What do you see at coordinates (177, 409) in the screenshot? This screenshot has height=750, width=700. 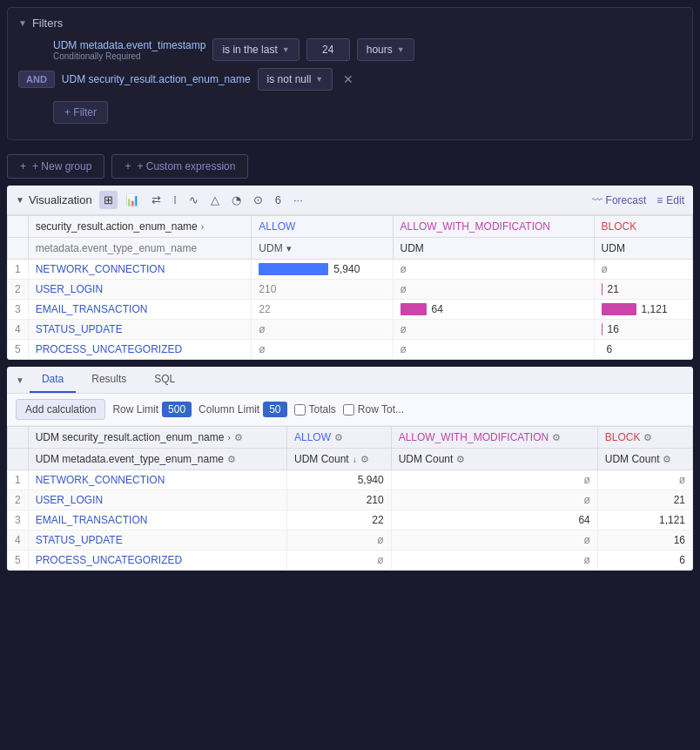 I see `row-limit-value: 500` at bounding box center [177, 409].